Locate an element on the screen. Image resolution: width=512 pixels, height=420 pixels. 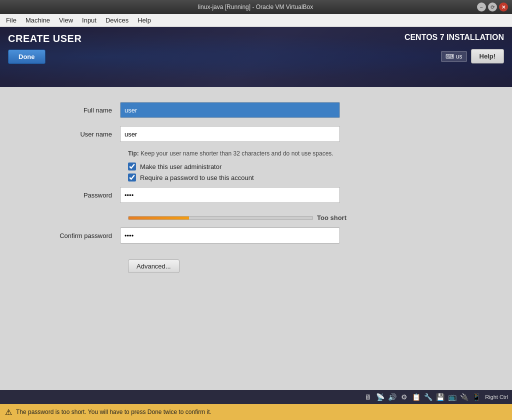
help-button: Help! is located at coordinates (488, 56).